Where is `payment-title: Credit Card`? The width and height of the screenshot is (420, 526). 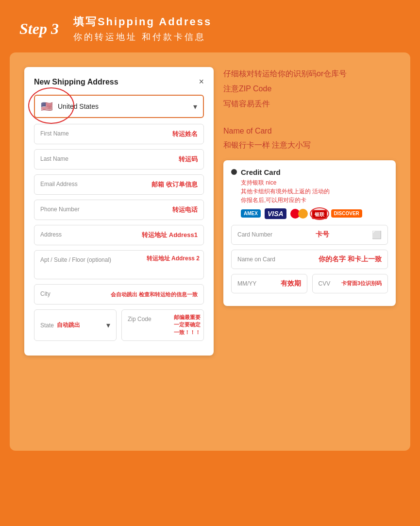 payment-title: Credit Card is located at coordinates (261, 172).